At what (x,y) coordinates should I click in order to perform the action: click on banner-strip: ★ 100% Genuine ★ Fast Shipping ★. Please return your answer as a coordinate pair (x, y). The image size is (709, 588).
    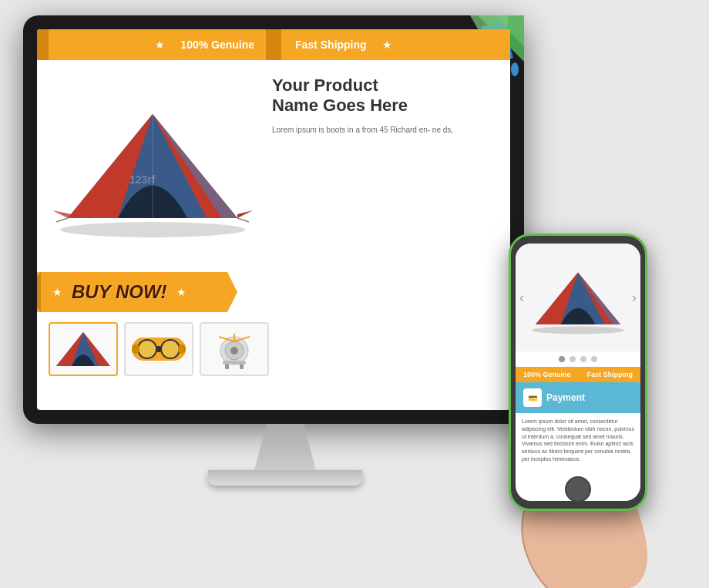
    Looking at the image, I should click on (274, 45).